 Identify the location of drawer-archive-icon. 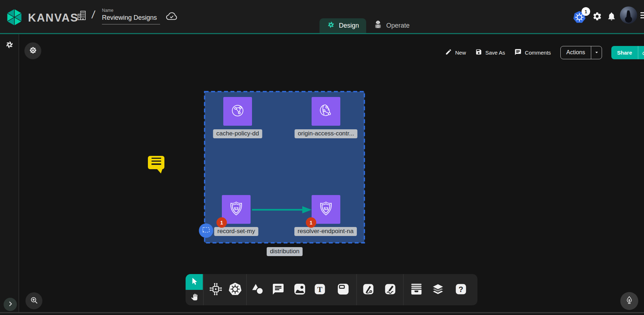
(416, 290).